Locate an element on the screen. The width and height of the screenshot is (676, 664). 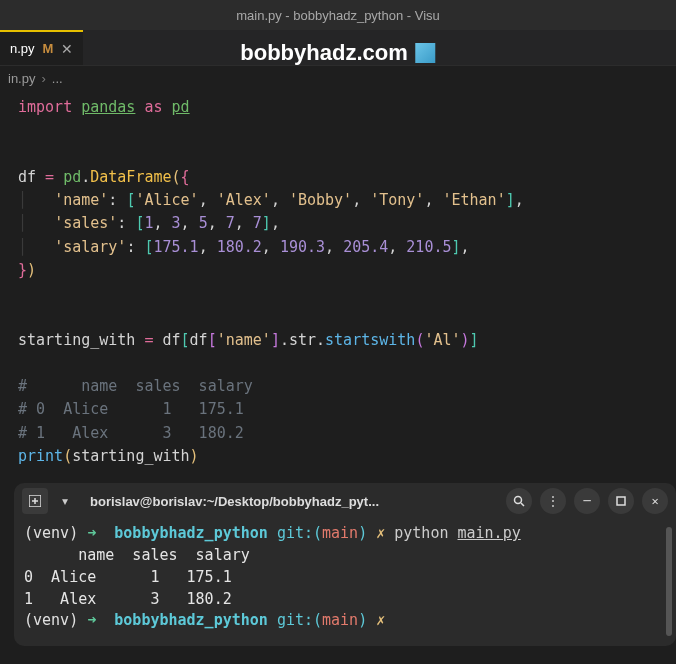
maximize-icon is located at coordinates (621, 501).